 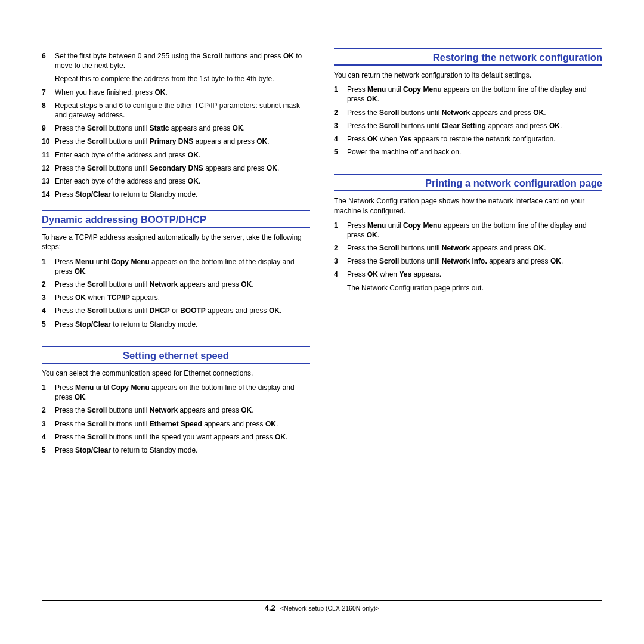 I want to click on step-row: 9Press the Scroll buttons until Static a…, so click(x=176, y=128).